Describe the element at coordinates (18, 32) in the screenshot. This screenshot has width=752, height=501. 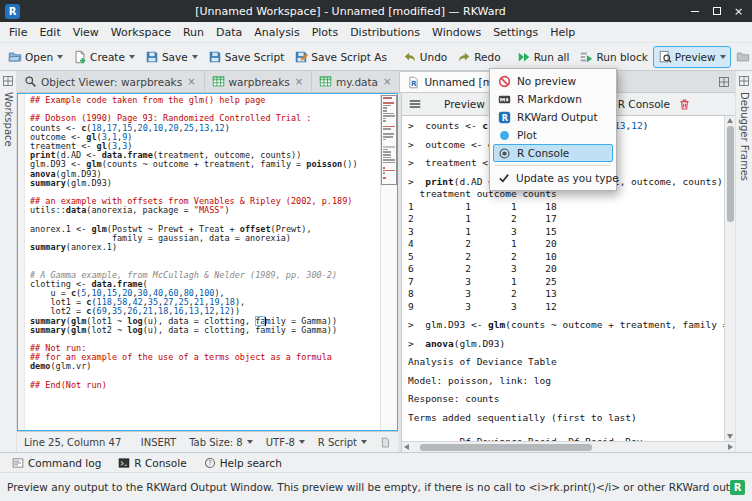
I see `menu-file: File` at that location.